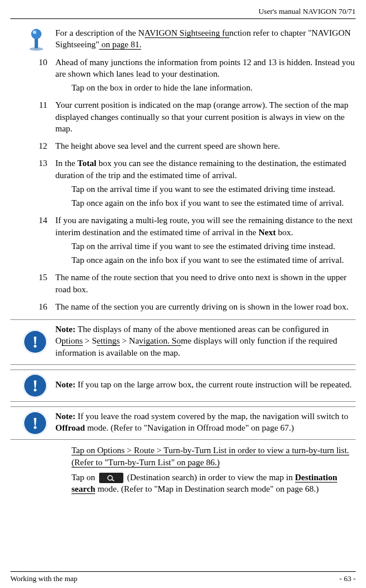  What do you see at coordinates (183, 12) in the screenshot?
I see `header-title: User's manual NAVIGON 70/71` at bounding box center [183, 12].